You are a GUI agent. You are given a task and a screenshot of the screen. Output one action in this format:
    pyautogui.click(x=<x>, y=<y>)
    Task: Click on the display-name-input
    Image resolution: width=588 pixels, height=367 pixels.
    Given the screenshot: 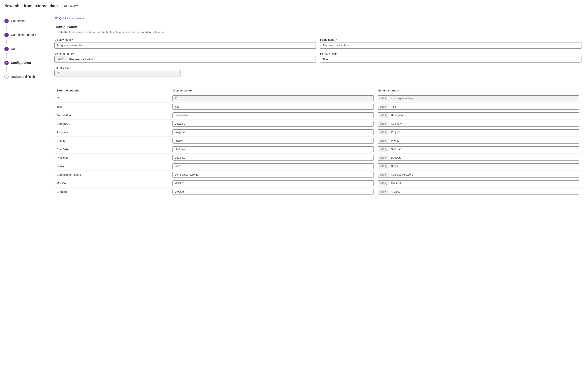 What is the action you would take?
    pyautogui.click(x=185, y=45)
    